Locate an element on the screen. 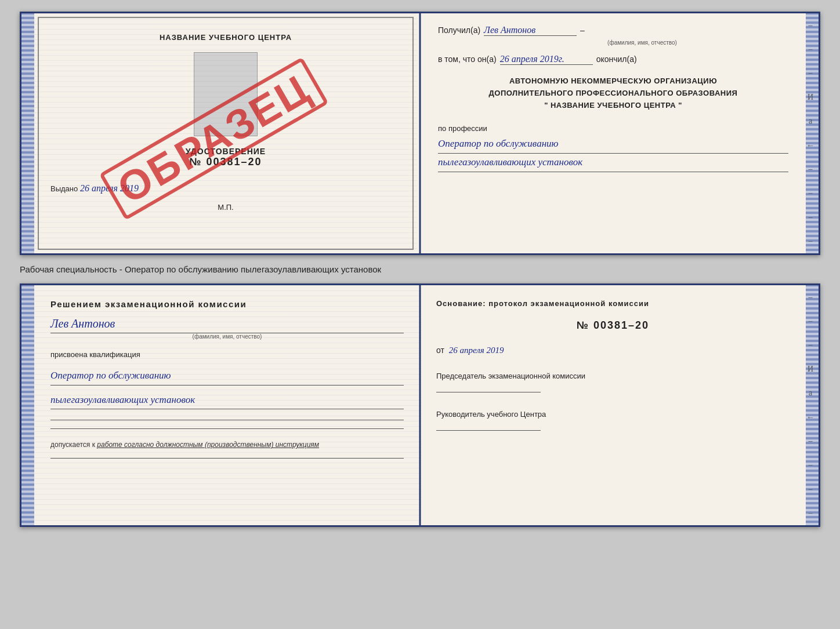 The width and height of the screenshot is (840, 629). issued-date: 26 апреля 2019 is located at coordinates (109, 188).